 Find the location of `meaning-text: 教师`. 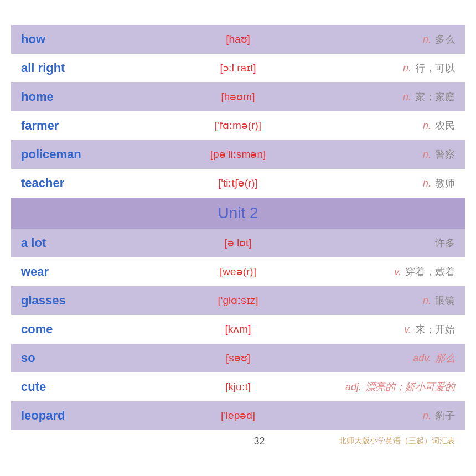

meaning-text: 教师 is located at coordinates (445, 183).